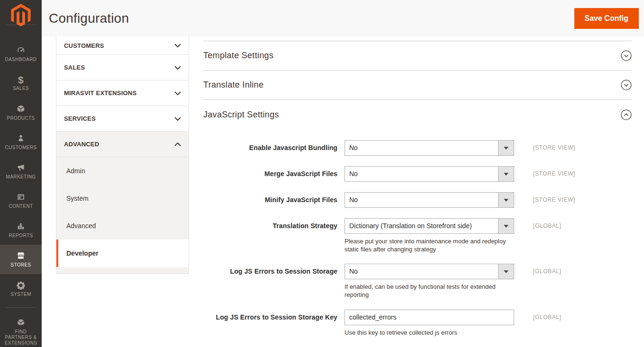  What do you see at coordinates (122, 155) in the screenshot?
I see `config-section-nav: CUSTOMERS SALES MIRASVIT EXTENSIONS SERV…` at bounding box center [122, 155].